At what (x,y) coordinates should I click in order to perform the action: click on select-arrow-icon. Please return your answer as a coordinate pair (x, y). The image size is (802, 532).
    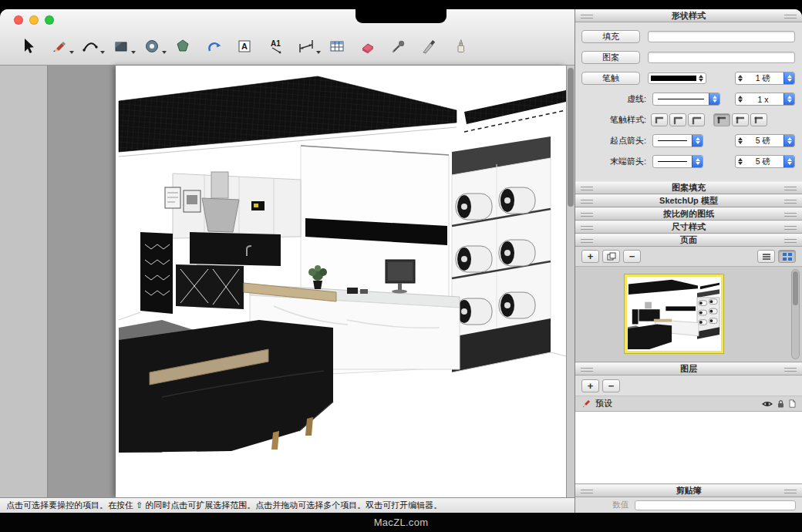
    Looking at the image, I should click on (29, 46).